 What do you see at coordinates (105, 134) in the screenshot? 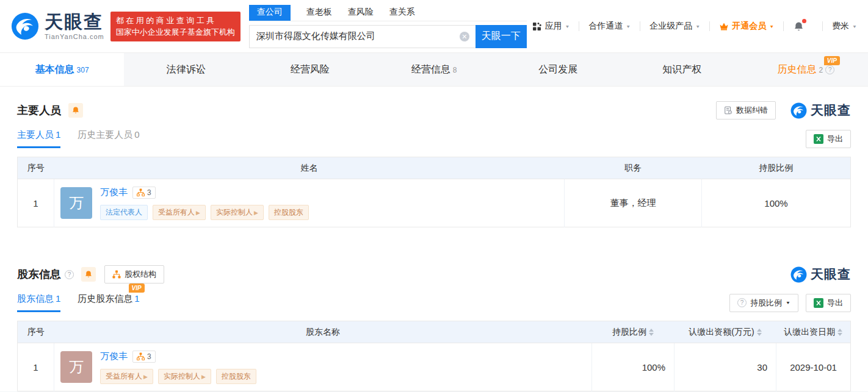
I see `subtab-label: 历史主要人员` at bounding box center [105, 134].